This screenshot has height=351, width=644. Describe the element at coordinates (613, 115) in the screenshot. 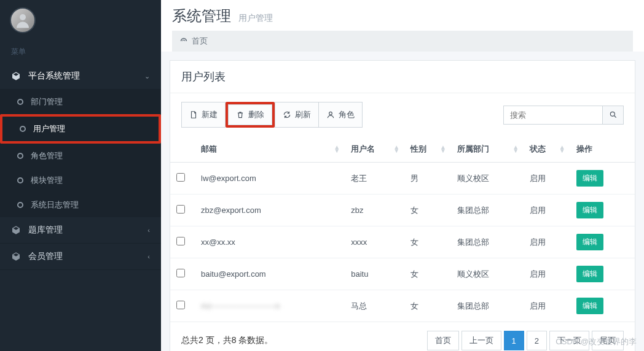

I see `search-button` at that location.